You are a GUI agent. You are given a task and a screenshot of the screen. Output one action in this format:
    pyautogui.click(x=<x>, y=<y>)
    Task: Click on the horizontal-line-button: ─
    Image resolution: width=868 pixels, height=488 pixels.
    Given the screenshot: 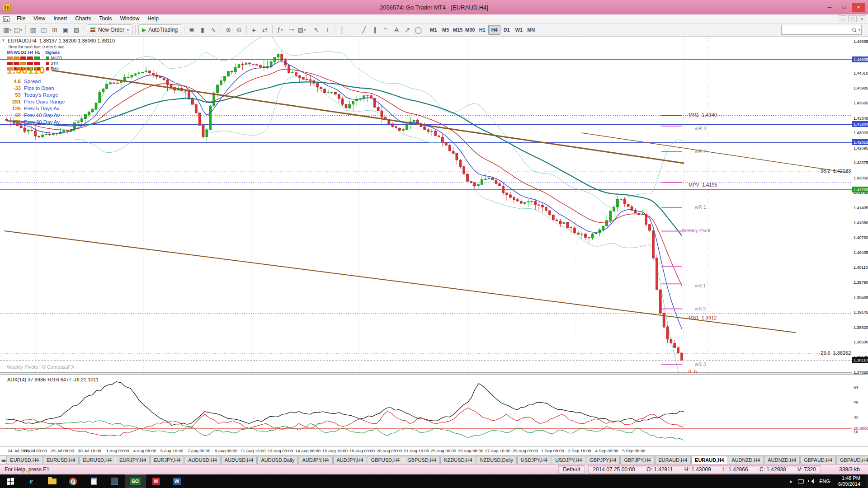 What is the action you would take?
    pyautogui.click(x=353, y=30)
    